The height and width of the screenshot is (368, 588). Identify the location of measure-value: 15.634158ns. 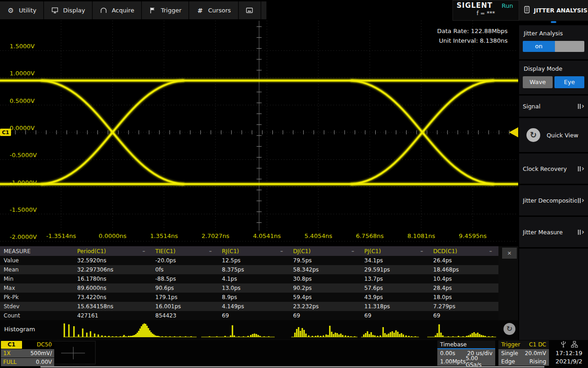
(113, 306).